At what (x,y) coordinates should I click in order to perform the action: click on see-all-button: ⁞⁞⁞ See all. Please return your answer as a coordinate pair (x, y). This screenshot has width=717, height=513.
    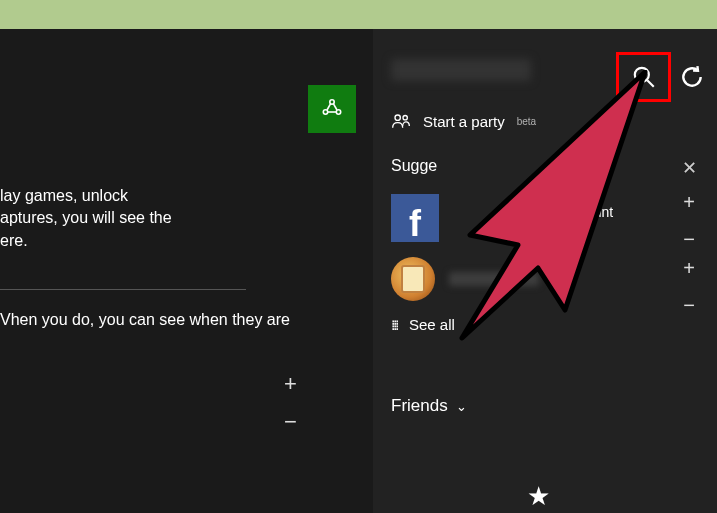
    Looking at the image, I should click on (423, 324).